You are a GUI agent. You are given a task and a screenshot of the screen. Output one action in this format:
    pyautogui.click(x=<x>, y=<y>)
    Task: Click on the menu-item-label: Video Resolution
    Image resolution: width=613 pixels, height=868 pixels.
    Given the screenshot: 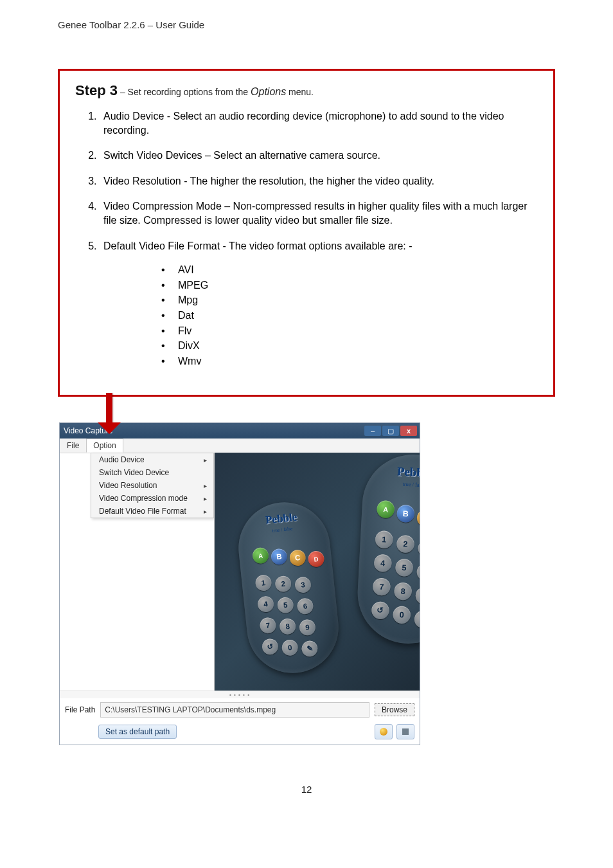 What is the action you would take?
    pyautogui.click(x=129, y=485)
    